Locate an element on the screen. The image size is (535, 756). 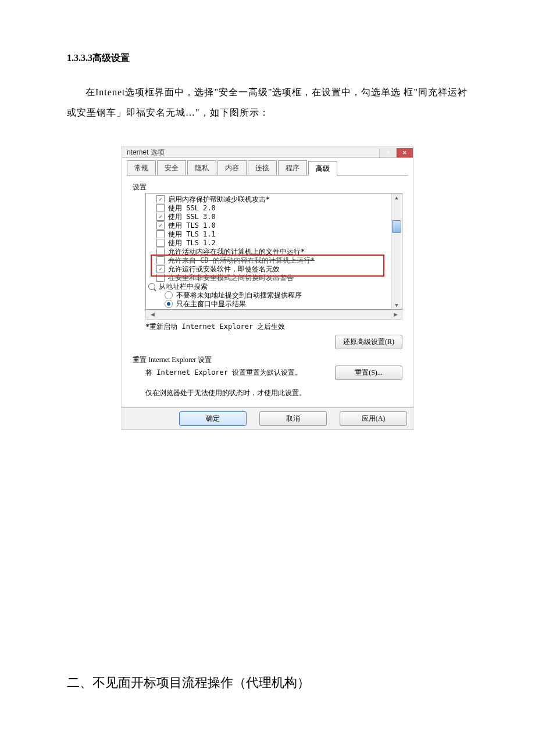
scroll-right-icon: ▶ is located at coordinates (395, 314).